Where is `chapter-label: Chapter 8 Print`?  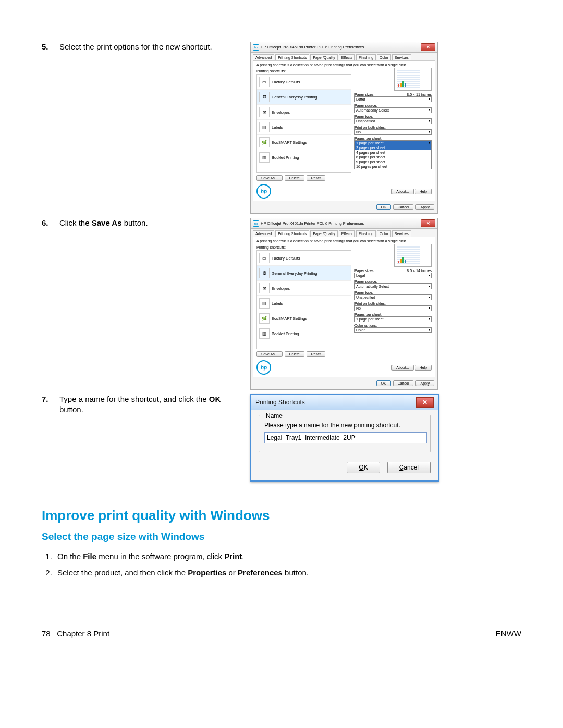
chapter-label: Chapter 8 Print is located at coordinates (83, 634).